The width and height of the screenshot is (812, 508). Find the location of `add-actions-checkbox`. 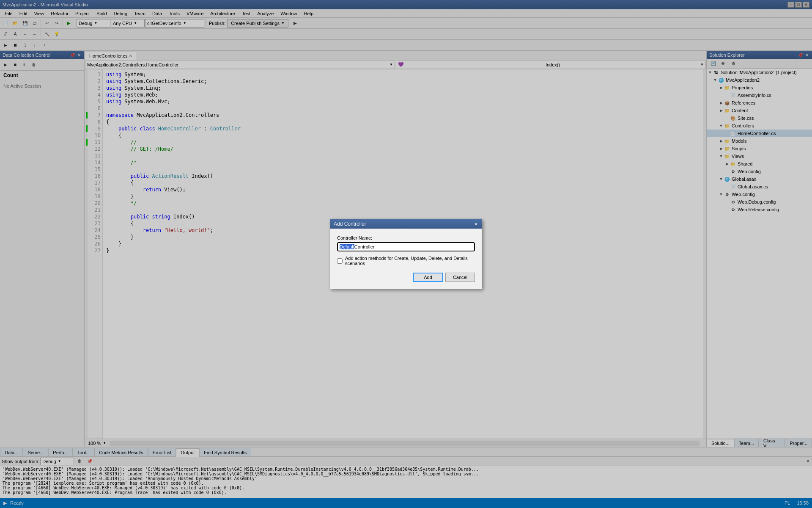

add-actions-checkbox is located at coordinates (340, 261).